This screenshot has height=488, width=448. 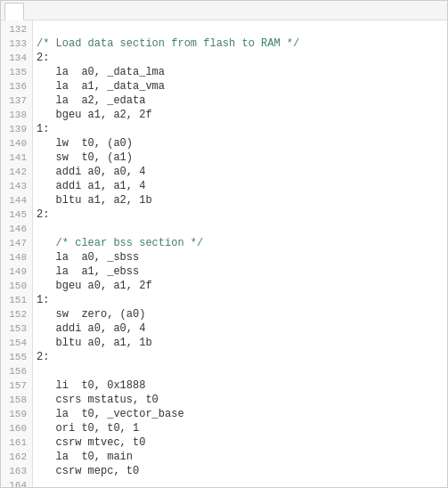 What do you see at coordinates (240, 200) in the screenshot?
I see `code-line: bltu a1, a2, 1b` at bounding box center [240, 200].